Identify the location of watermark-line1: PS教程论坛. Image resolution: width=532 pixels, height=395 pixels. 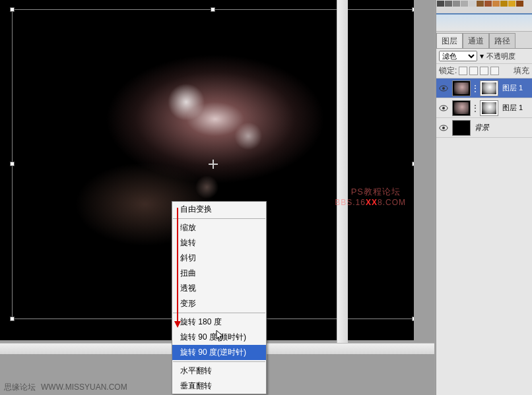
(376, 192).